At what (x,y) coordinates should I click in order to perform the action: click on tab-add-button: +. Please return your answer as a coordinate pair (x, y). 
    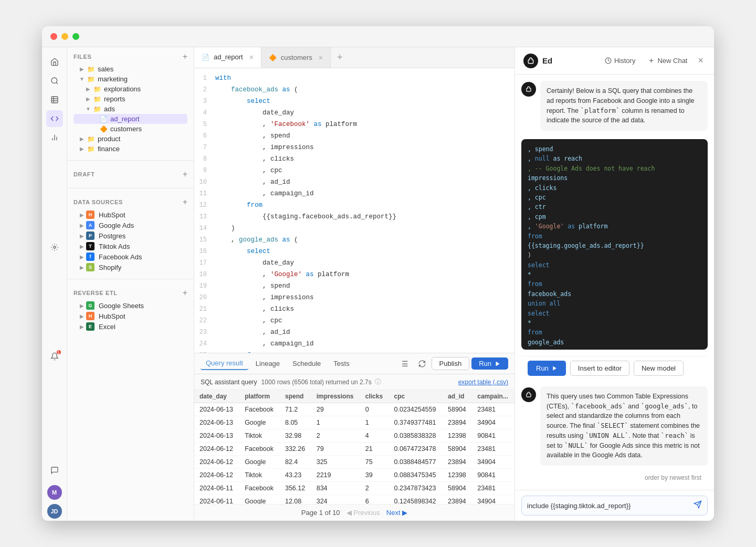
    Looking at the image, I should click on (340, 58).